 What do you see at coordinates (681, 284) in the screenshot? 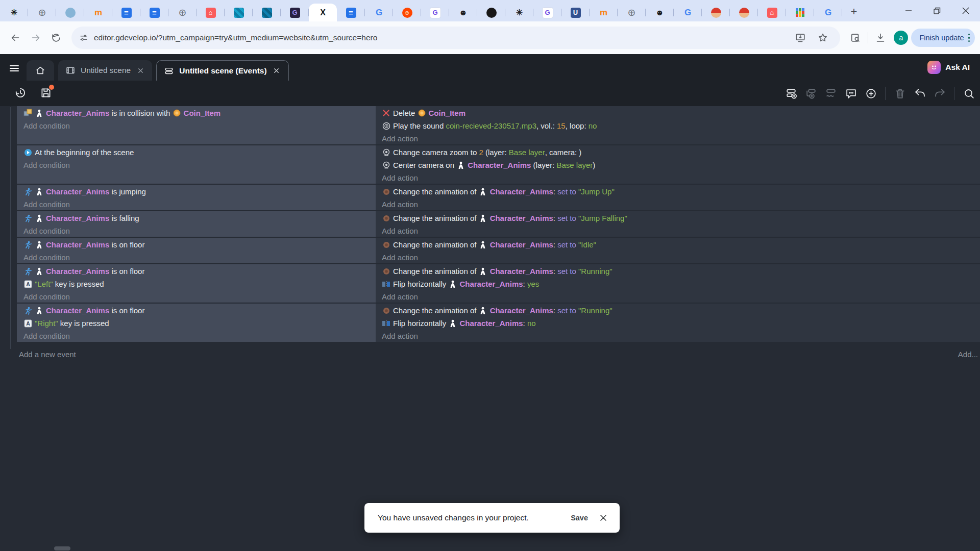
I see `action-line: Flip horizontally Character_Anims: yes` at bounding box center [681, 284].